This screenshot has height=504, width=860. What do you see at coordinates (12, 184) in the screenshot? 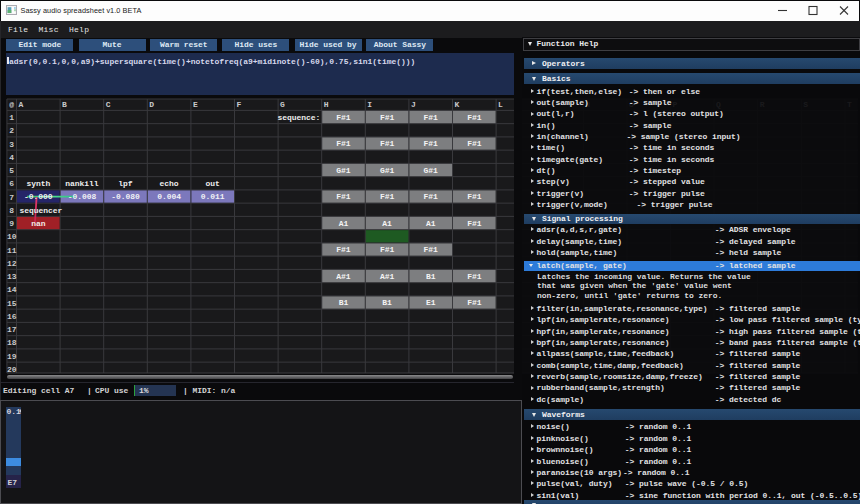
I see `svg-text: 6` at bounding box center [12, 184].